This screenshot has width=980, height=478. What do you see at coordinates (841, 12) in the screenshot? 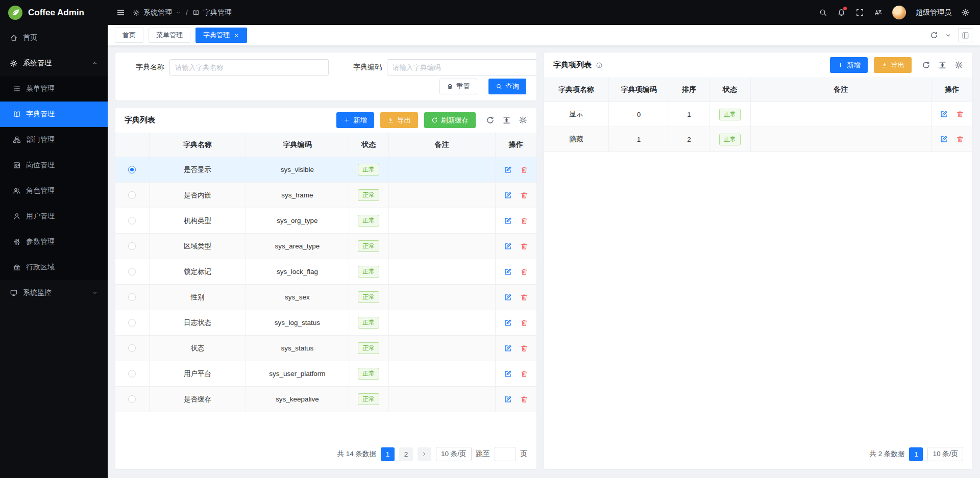
I see `notification-bell-icon` at bounding box center [841, 12].